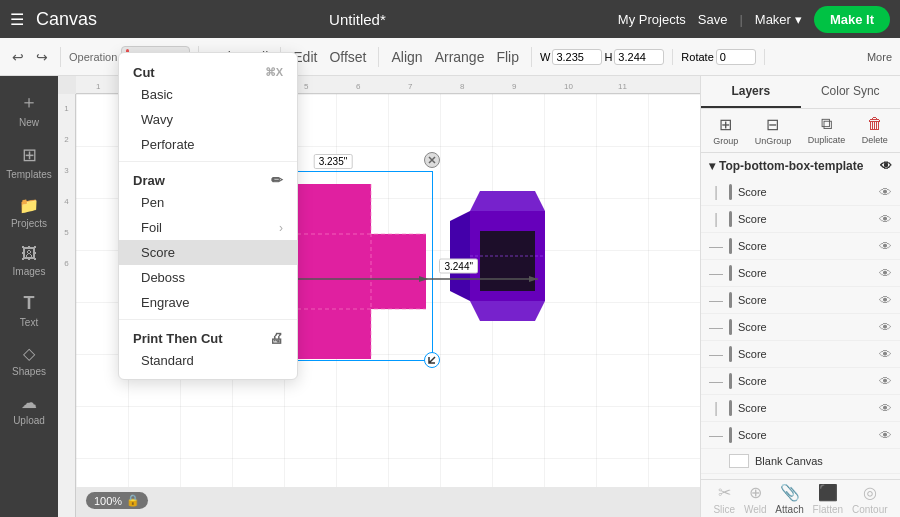 Image resolution: width=900 pixels, height=517 pixels. What do you see at coordinates (756, 492) in the screenshot?
I see `weld-icon: ⊕` at bounding box center [756, 492].